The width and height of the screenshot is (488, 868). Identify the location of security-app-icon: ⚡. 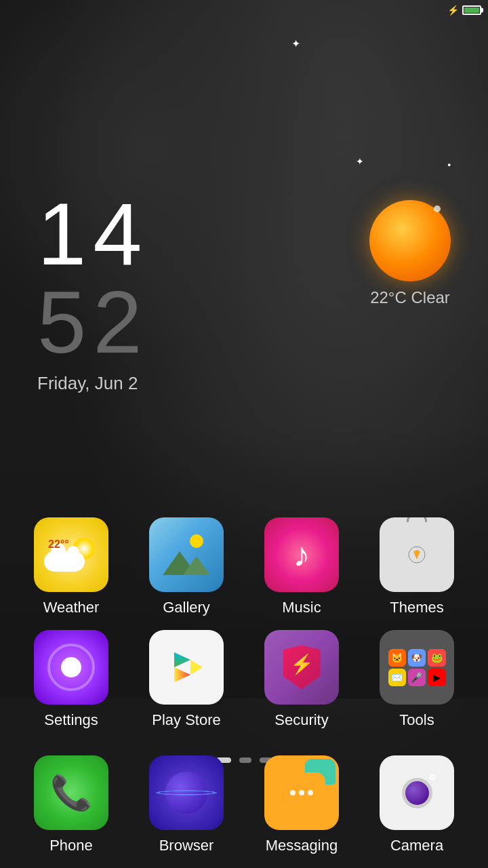
(302, 667).